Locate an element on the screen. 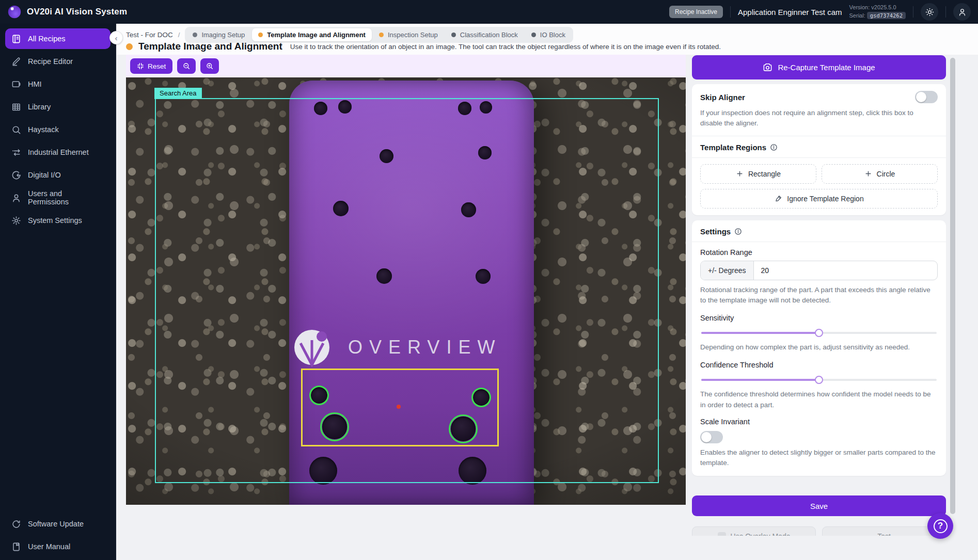  recapture-template-button: Re-Capture Template Image is located at coordinates (819, 67).